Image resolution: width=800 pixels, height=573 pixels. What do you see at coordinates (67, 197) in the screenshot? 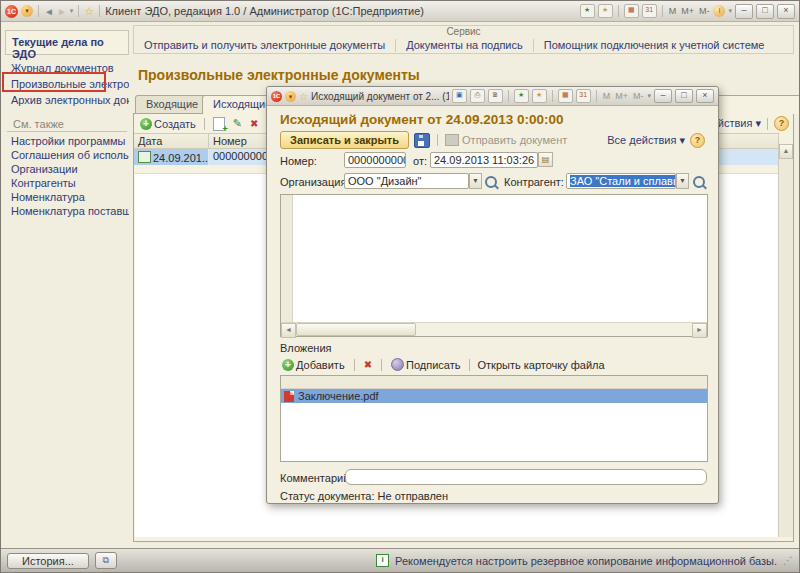
I see `sidebar-item-nomenclature: Номенклатура` at bounding box center [67, 197].